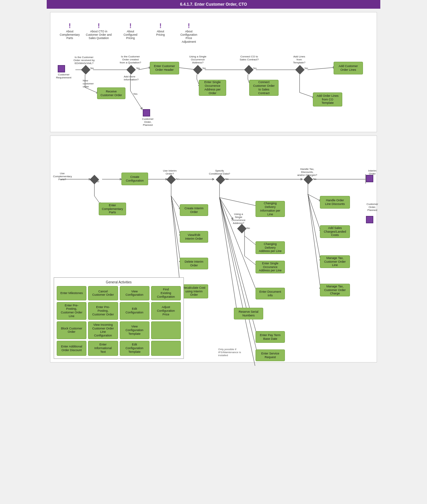 This screenshot has height=504, width=427. What do you see at coordinates (270, 355) in the screenshot?
I see `enter-service-req-box: Enter ServiceRequest` at bounding box center [270, 355].